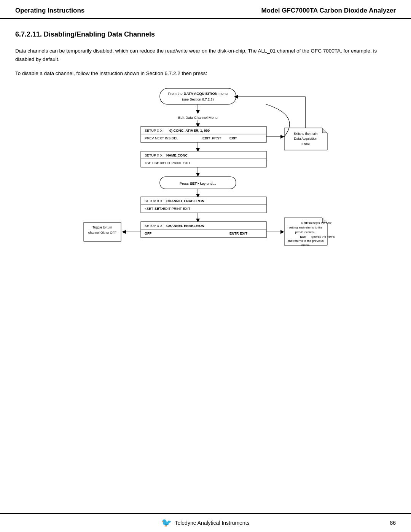  I want to click on svg-text: previous menu., so click(306, 232).